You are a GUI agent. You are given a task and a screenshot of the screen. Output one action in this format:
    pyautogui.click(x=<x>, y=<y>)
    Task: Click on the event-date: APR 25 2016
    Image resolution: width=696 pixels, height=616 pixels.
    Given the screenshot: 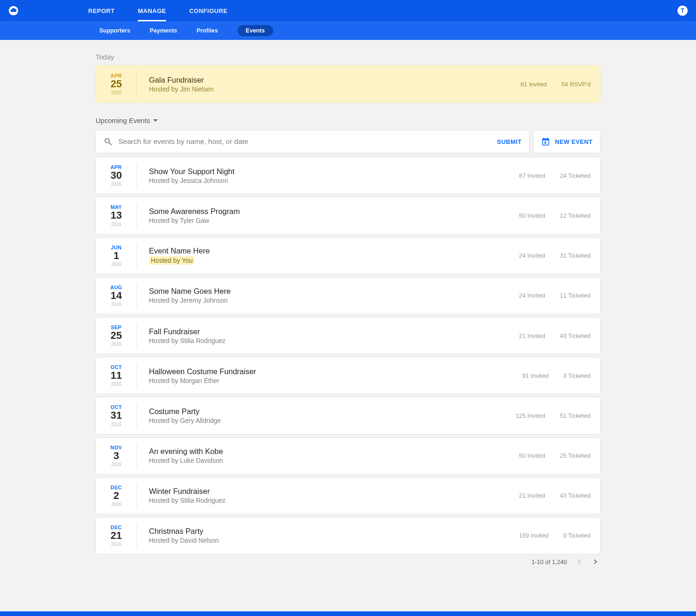 What is the action you would take?
    pyautogui.click(x=116, y=84)
    